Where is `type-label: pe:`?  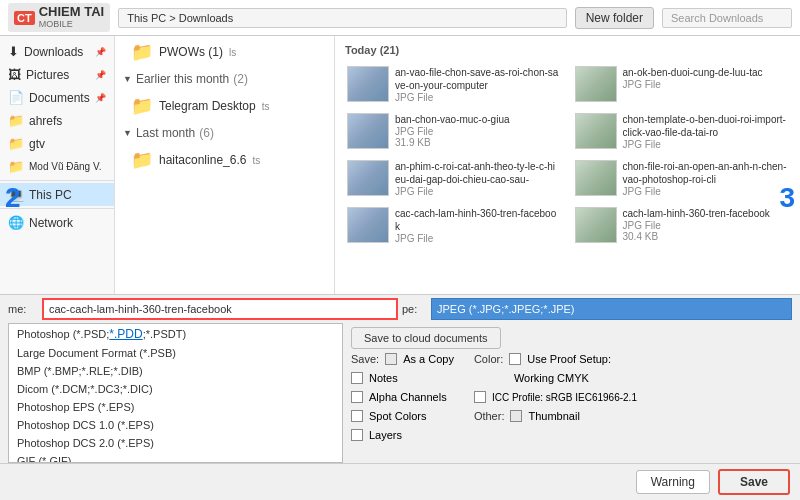 type-label: pe: is located at coordinates (414, 309).